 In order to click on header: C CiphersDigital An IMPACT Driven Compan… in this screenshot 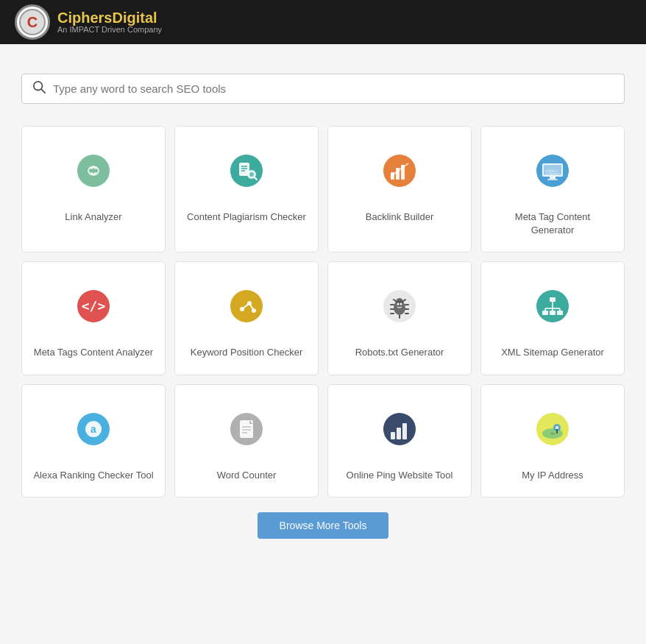, I will do `click(323, 22)`.